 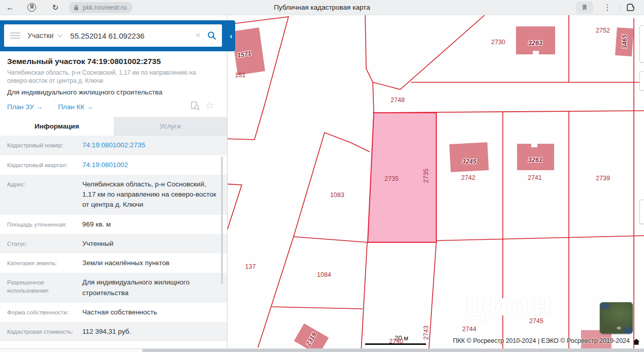 What do you see at coordinates (114, 225) in the screenshot?
I see `table-row: Площадь уточненная: 969 кв. м` at bounding box center [114, 225].